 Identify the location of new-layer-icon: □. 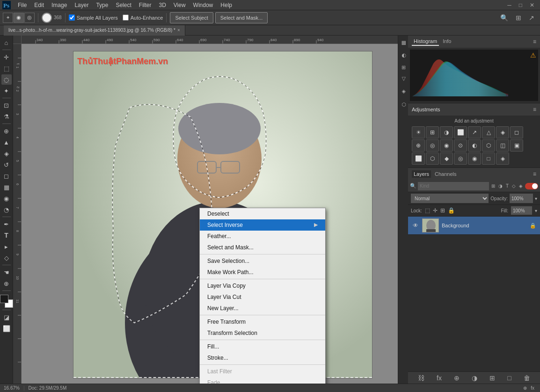
(509, 378).